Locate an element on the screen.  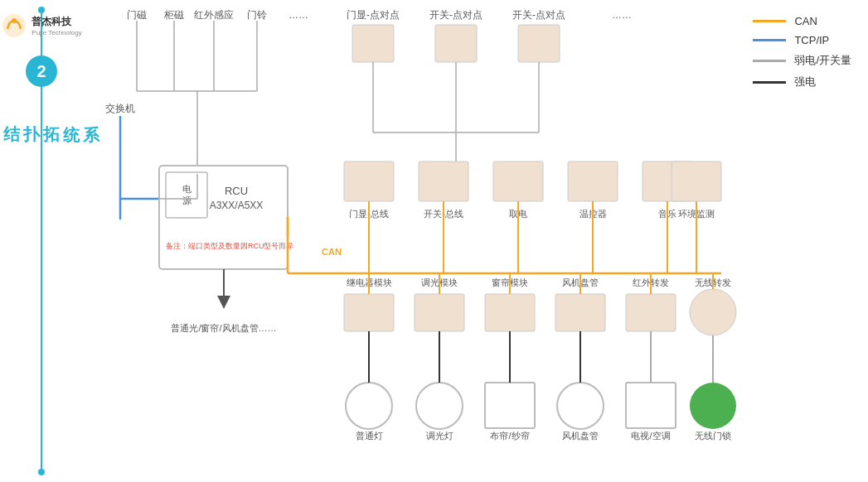
circle-fcu-device is located at coordinates (580, 406).